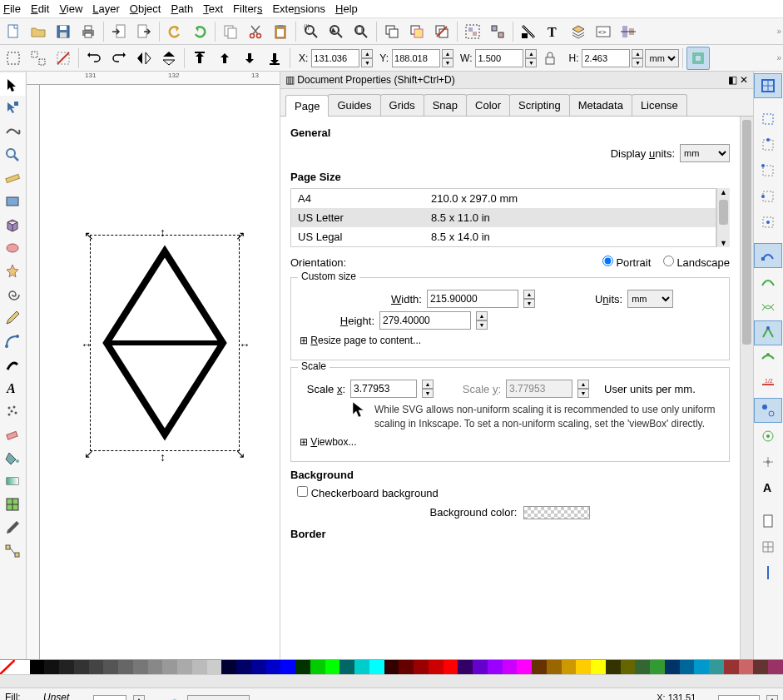  I want to click on flip-h-icon, so click(144, 58).